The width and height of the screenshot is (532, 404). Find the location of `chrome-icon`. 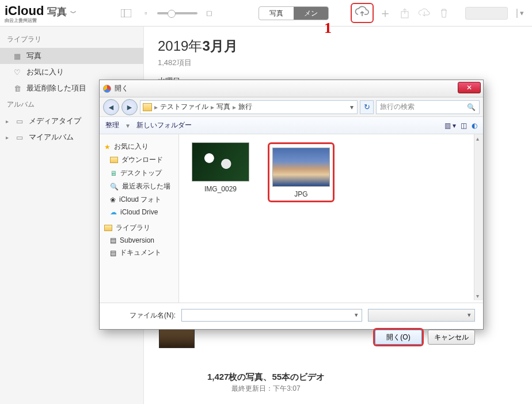

chrome-icon is located at coordinates (107, 89).